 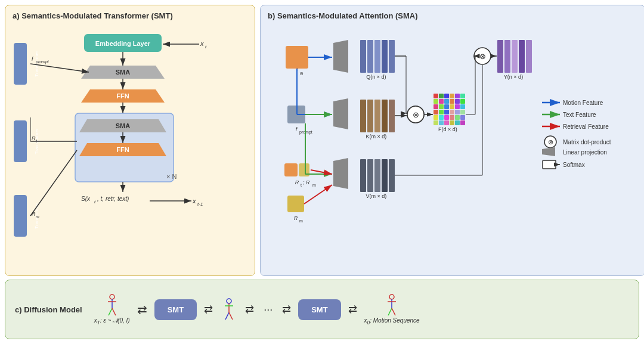 I want to click on xt1-label: x, so click(x=194, y=201).